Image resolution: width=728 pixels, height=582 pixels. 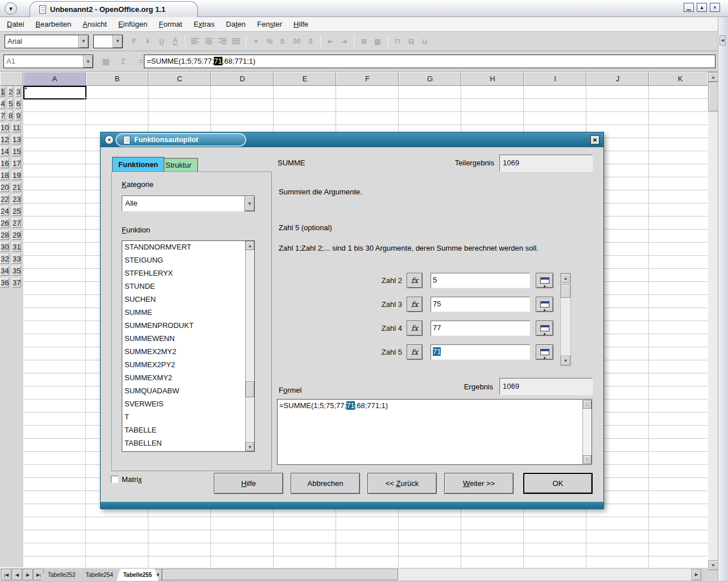 What do you see at coordinates (5, 283) in the screenshot?
I see `row-header: 36` at bounding box center [5, 283].